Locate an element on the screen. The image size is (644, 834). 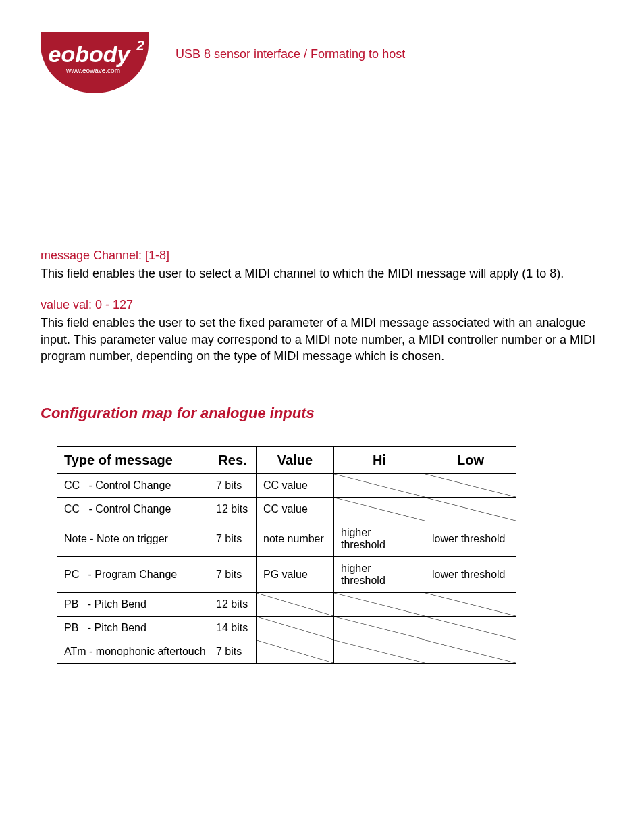
value-description: This field enables the user to set the f… is located at coordinates (322, 339).